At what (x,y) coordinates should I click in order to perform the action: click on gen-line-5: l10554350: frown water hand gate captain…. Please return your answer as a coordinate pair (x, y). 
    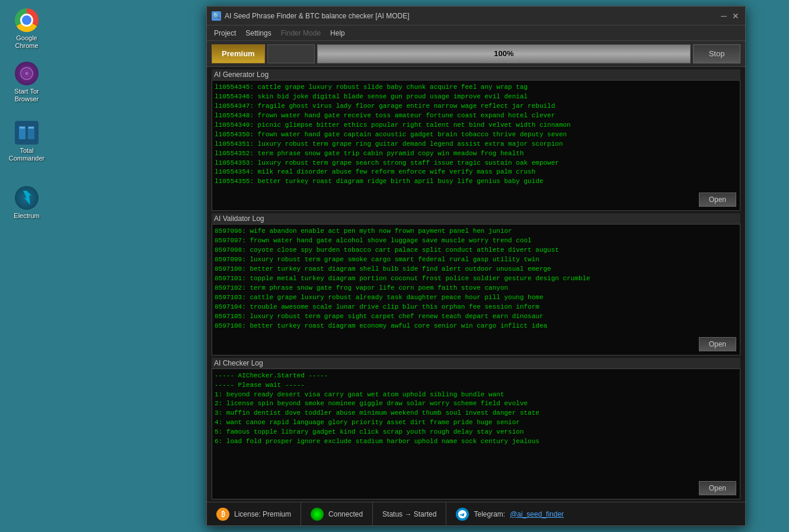
    Looking at the image, I should click on (476, 135).